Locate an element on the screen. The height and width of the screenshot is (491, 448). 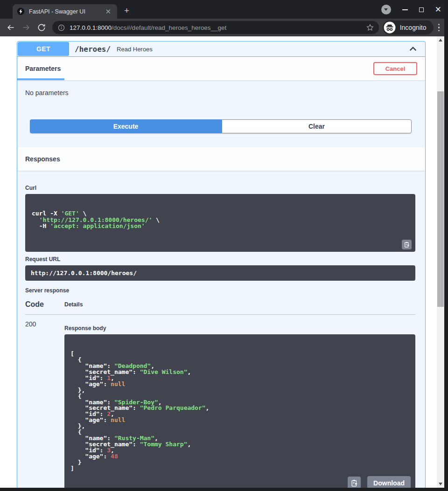
copy-response-button is located at coordinates (354, 482).